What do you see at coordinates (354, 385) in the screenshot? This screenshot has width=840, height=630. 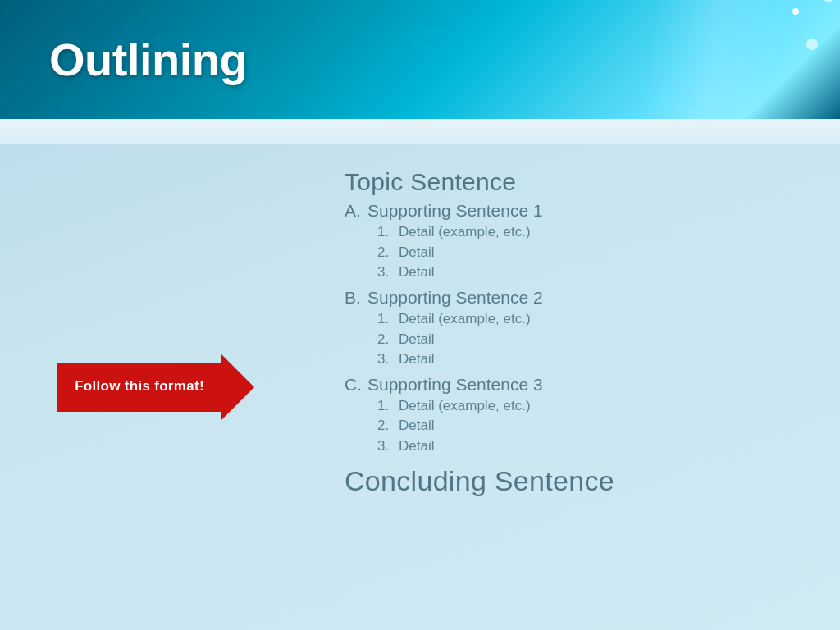 I see `supporting-letter-3: C.` at bounding box center [354, 385].